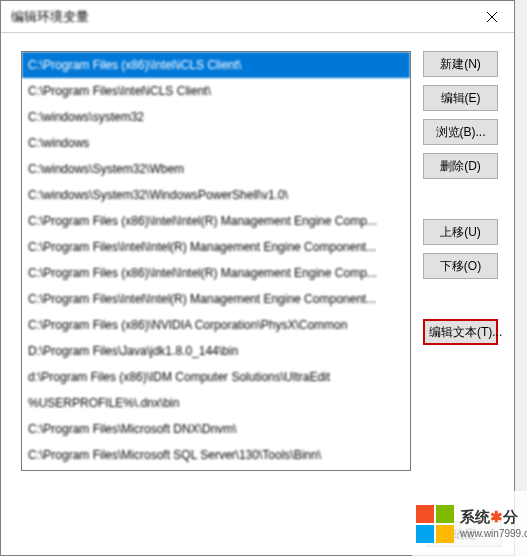 The image size is (527, 556). I want to click on watermark-text: 系统✱分 www.win7999.com, so click(494, 524).